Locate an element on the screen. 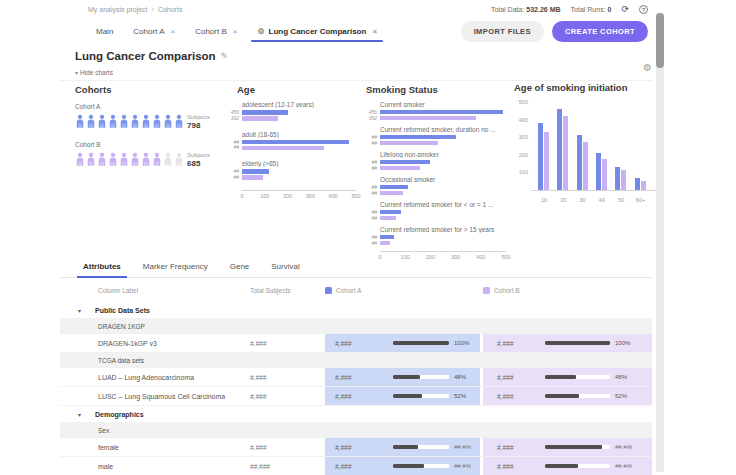 Image resolution: width=736 pixels, height=475 pixels. bar-group: Lifelong non-smoker#### is located at coordinates (439, 162).